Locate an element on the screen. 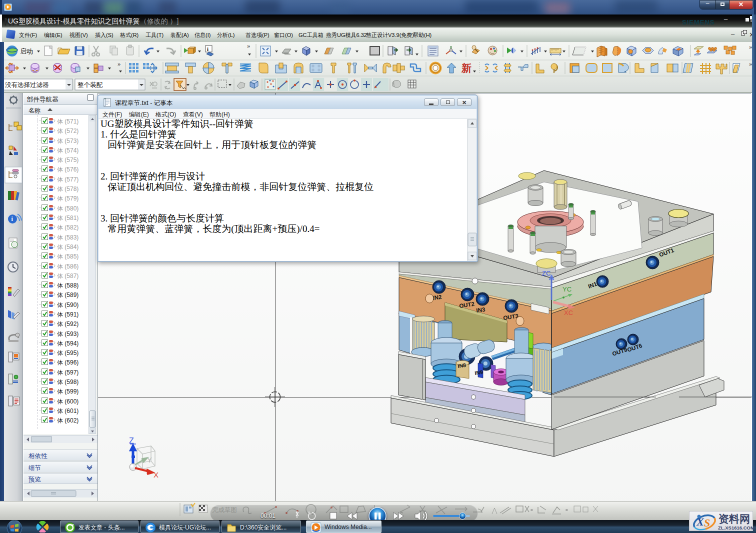 The width and height of the screenshot is (756, 533). svg-text: 没有选择过滤器 is located at coordinates (27, 85).